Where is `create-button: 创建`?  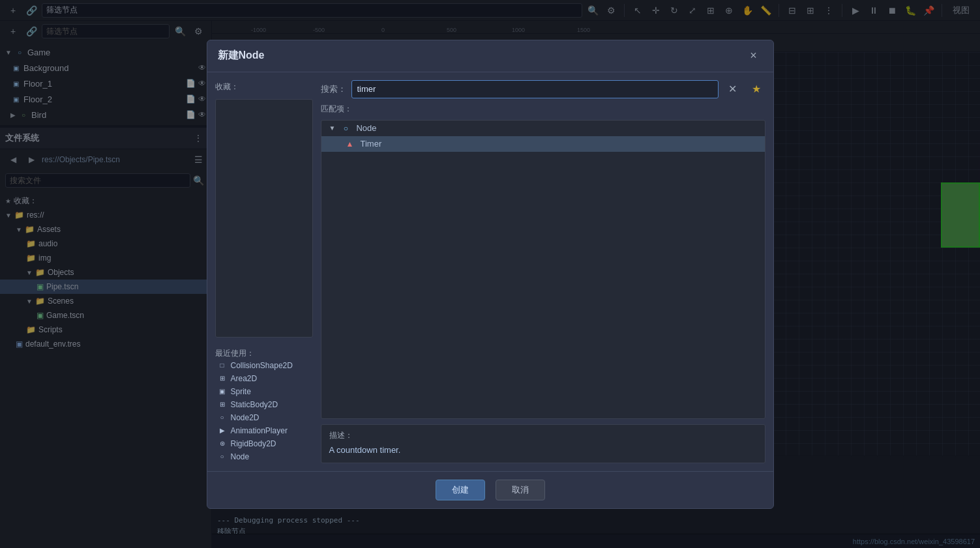
create-button: 创建 is located at coordinates (460, 490).